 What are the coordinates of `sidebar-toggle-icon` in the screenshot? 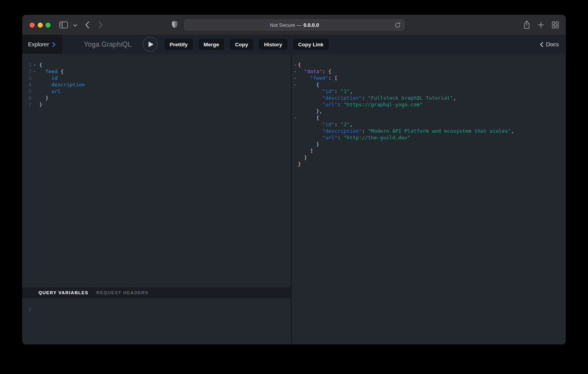 It's located at (64, 25).